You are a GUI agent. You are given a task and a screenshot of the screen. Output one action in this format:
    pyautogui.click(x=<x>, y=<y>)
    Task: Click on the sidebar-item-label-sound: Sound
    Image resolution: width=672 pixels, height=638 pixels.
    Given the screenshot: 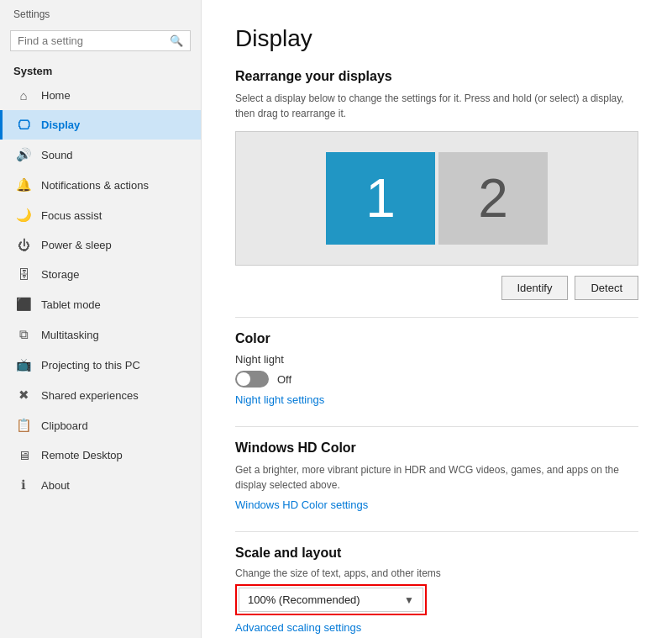 What is the action you would take?
    pyautogui.click(x=57, y=155)
    